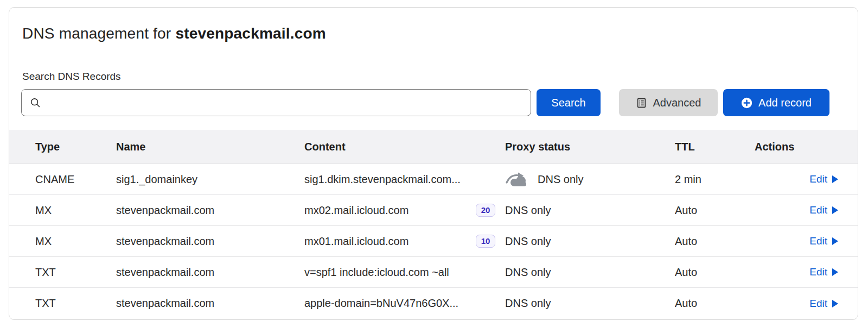 Image resolution: width=868 pixels, height=327 pixels. I want to click on search-controls: Search Advanced, so click(425, 103).